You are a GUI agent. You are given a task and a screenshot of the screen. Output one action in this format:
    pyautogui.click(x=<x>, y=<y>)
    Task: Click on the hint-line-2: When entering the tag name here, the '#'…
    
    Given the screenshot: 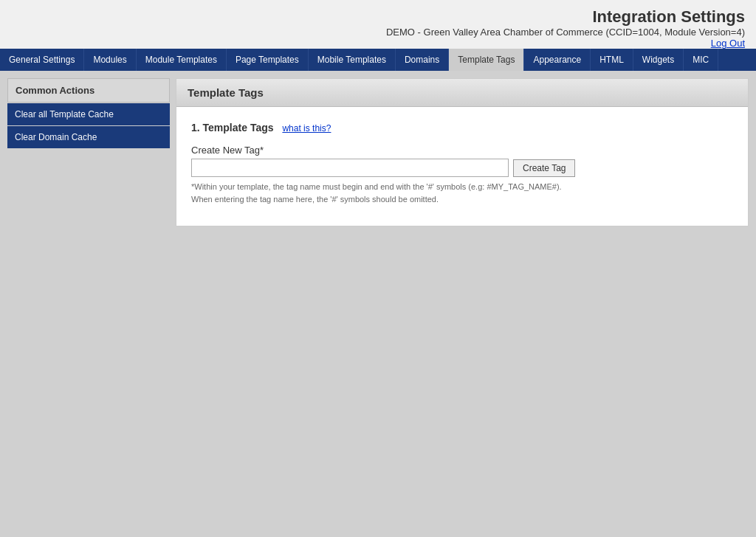 What is the action you would take?
    pyautogui.click(x=462, y=199)
    